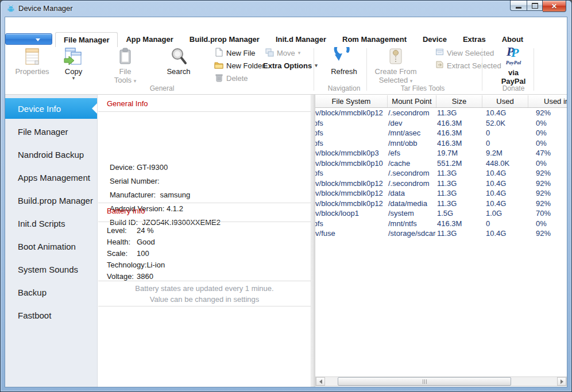 The width and height of the screenshot is (572, 392). I want to click on delete-button: Delete, so click(231, 78).